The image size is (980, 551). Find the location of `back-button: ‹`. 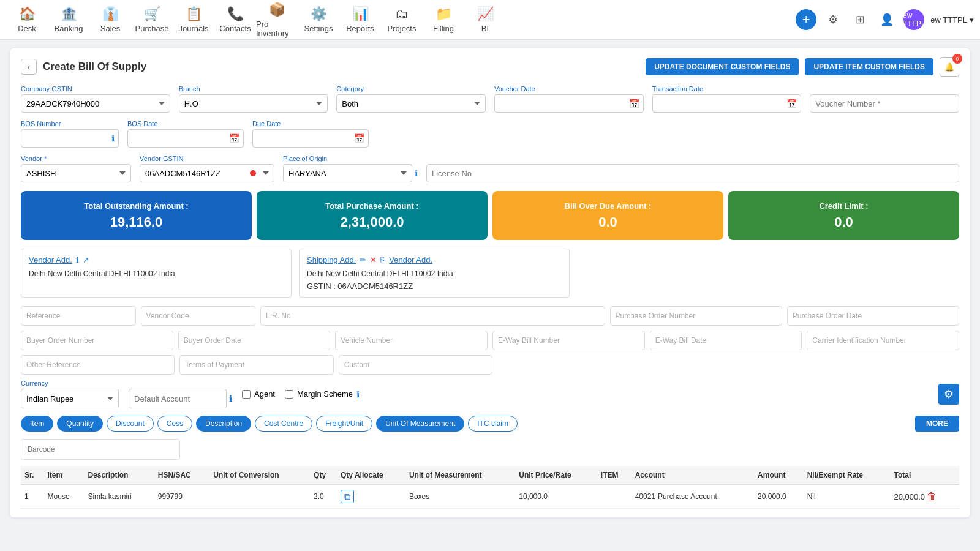

back-button: ‹ is located at coordinates (29, 67).